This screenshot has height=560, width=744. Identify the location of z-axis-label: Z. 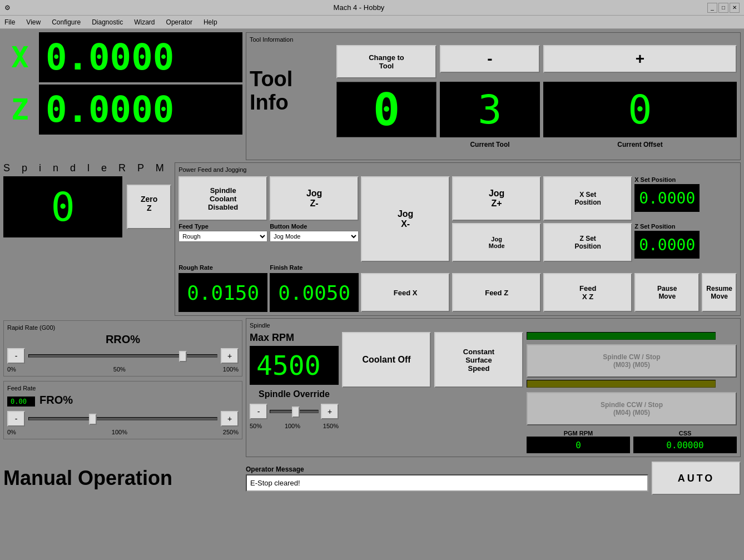
(20, 110).